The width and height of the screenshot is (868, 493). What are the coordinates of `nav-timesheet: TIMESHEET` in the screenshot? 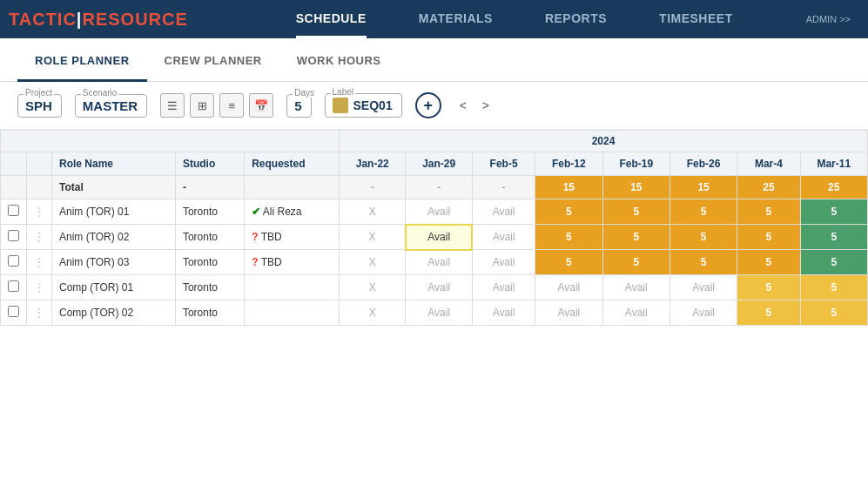 It's located at (696, 19).